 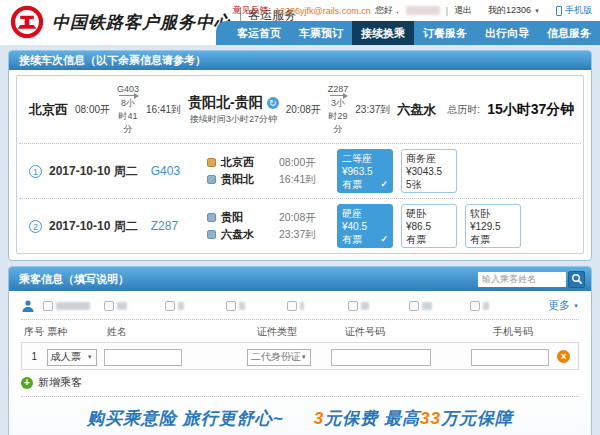 What do you see at coordinates (493, 226) in the screenshot?
I see `seat-option: 软卧 ¥129.5 有票` at bounding box center [493, 226].